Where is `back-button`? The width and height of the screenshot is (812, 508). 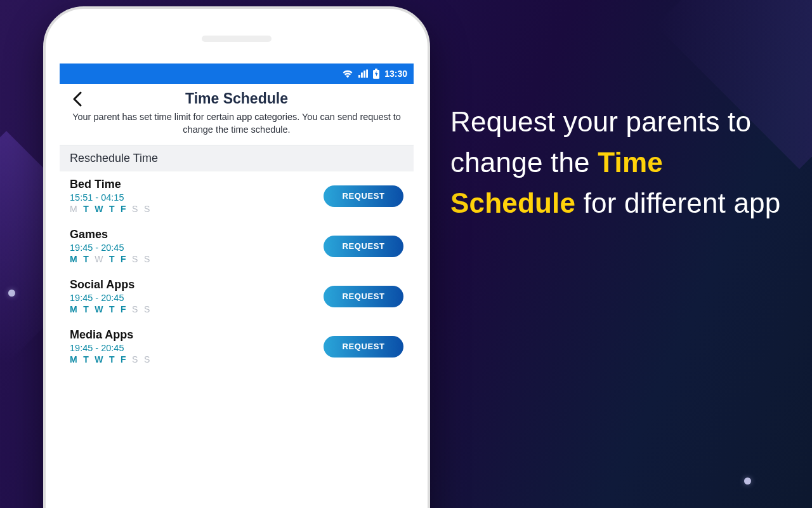
back-button is located at coordinates (77, 99).